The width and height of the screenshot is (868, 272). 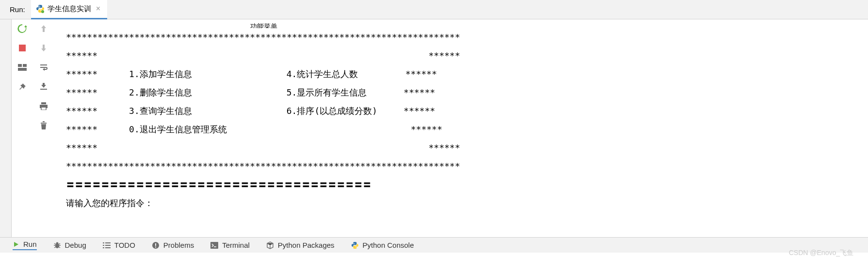 What do you see at coordinates (22, 87) in the screenshot?
I see `pin-icon` at bounding box center [22, 87].